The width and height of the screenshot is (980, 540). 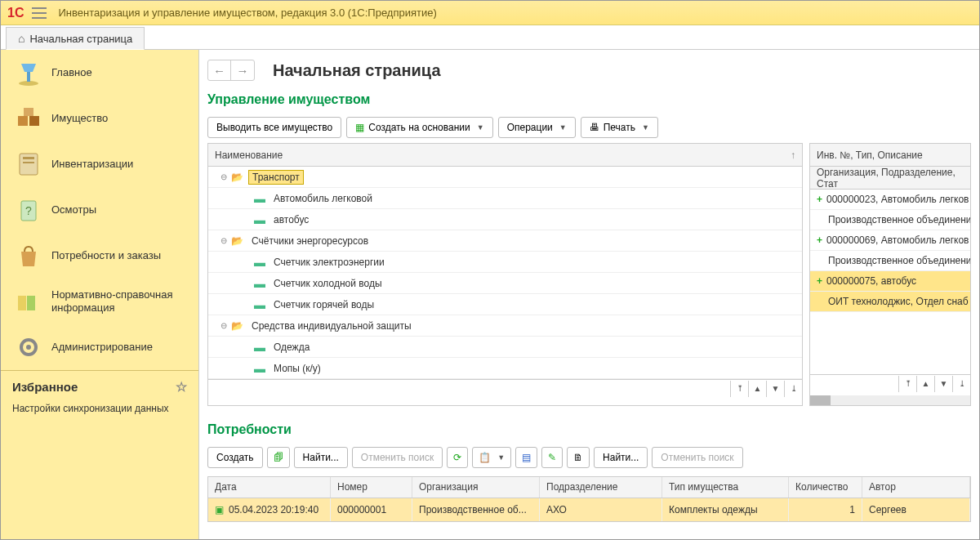 I want to click on refresh-button: ⟳, so click(x=457, y=457).